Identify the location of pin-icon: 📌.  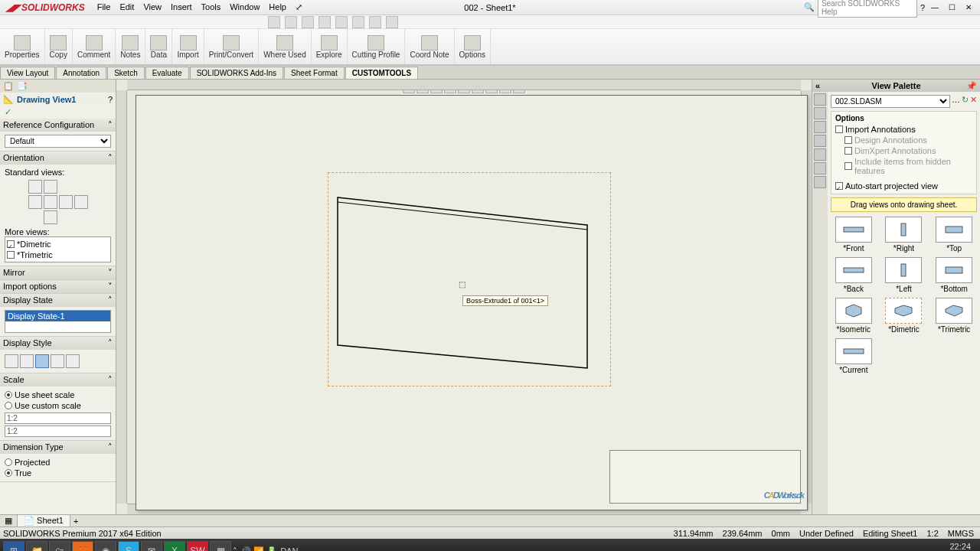
(972, 86).